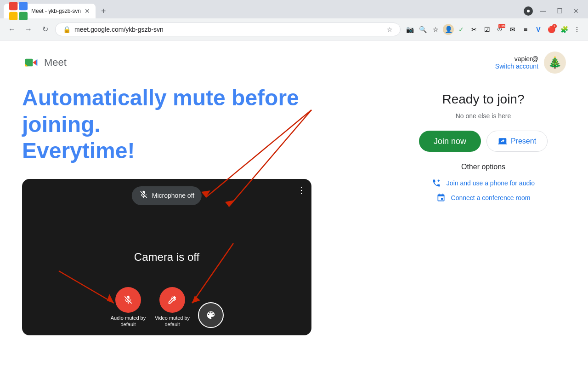  I want to click on extension-mail: ✉, so click(513, 29).